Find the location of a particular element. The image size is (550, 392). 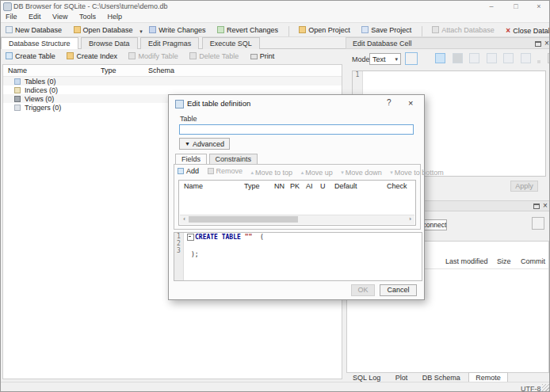

create-table-button: Create Table is located at coordinates (30, 55).